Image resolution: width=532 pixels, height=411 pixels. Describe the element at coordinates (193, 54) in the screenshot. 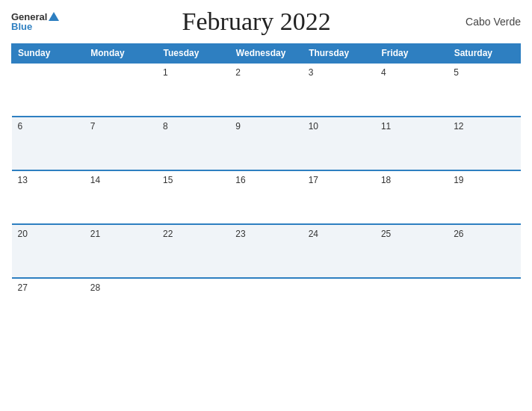

I see `weekday-header-tuesday: Tuesday` at that location.